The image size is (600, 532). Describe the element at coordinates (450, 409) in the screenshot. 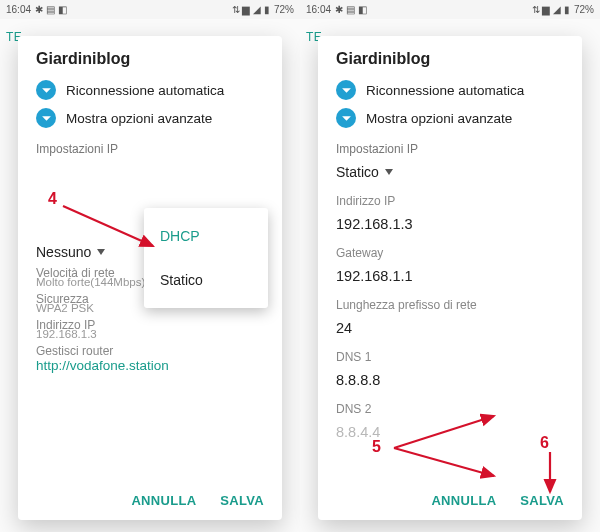

I see `dns2-label: DNS 2` at that location.